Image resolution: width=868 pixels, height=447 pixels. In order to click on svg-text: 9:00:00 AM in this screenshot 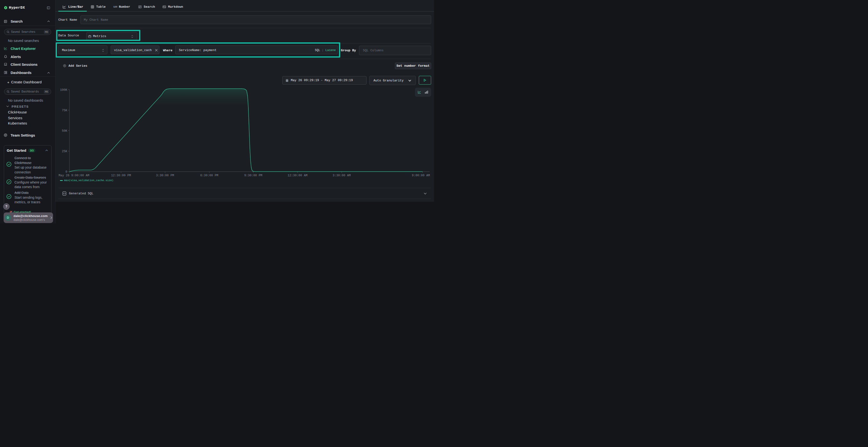, I will do `click(421, 176)`.